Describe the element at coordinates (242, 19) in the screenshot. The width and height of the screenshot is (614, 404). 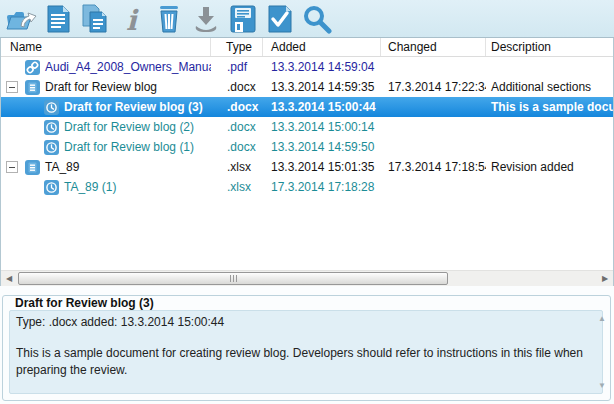
I see `save-button` at that location.